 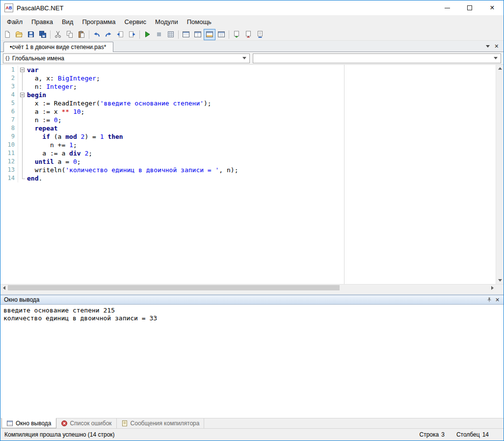 What do you see at coordinates (248, 120) in the screenshot?
I see `code-line: 7 n := 0;` at bounding box center [248, 120].